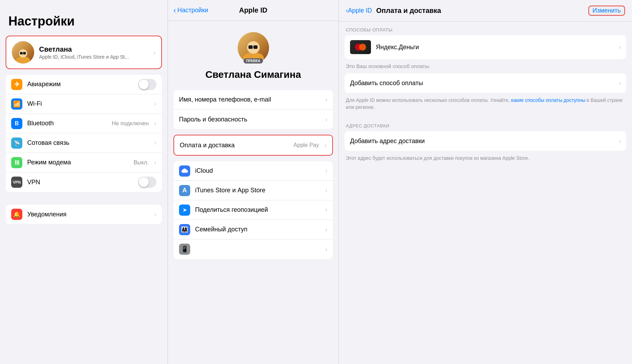 The image size is (632, 364). Describe the element at coordinates (84, 18) in the screenshot. I see `settings-title: Настройки` at that location.